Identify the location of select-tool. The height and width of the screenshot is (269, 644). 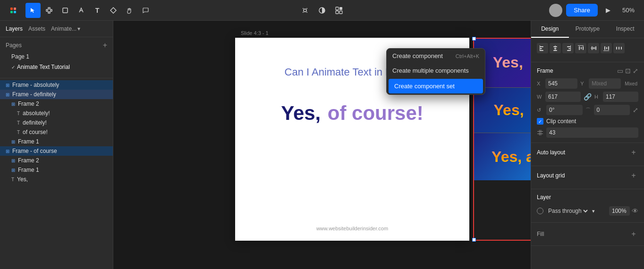
(33, 10).